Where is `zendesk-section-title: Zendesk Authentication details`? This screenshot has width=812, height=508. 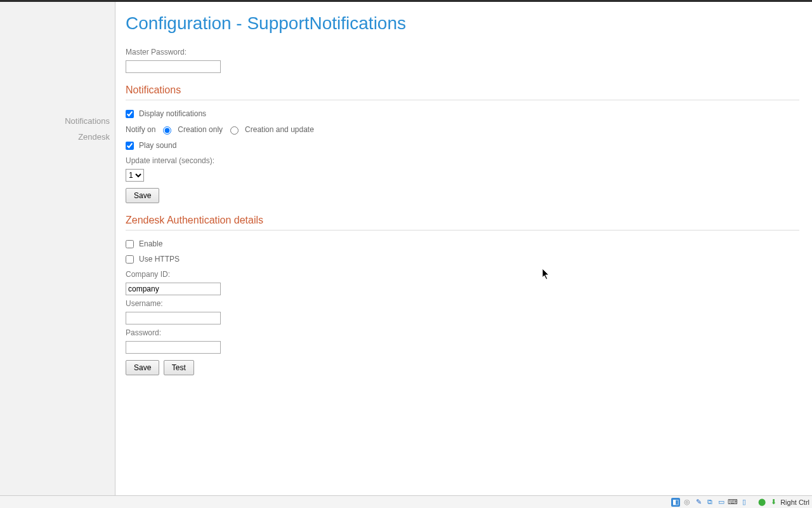
zendesk-section-title: Zendesk Authentication details is located at coordinates (462, 220).